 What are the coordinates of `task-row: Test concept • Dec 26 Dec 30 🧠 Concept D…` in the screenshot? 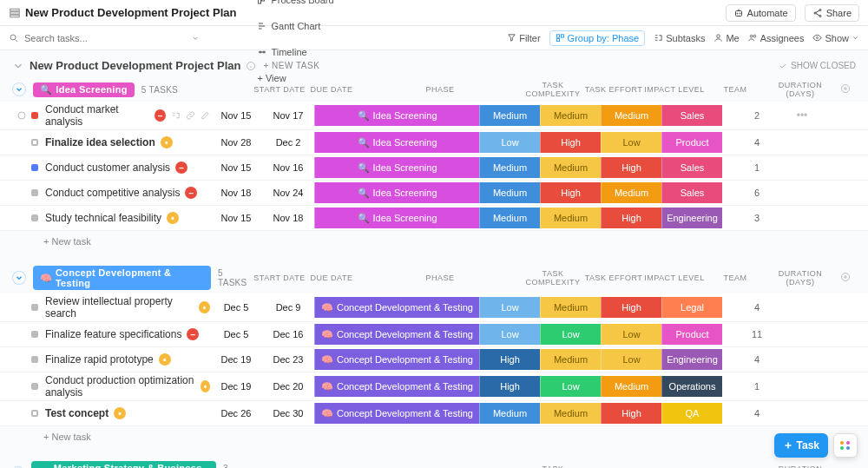 It's located at (434, 413).